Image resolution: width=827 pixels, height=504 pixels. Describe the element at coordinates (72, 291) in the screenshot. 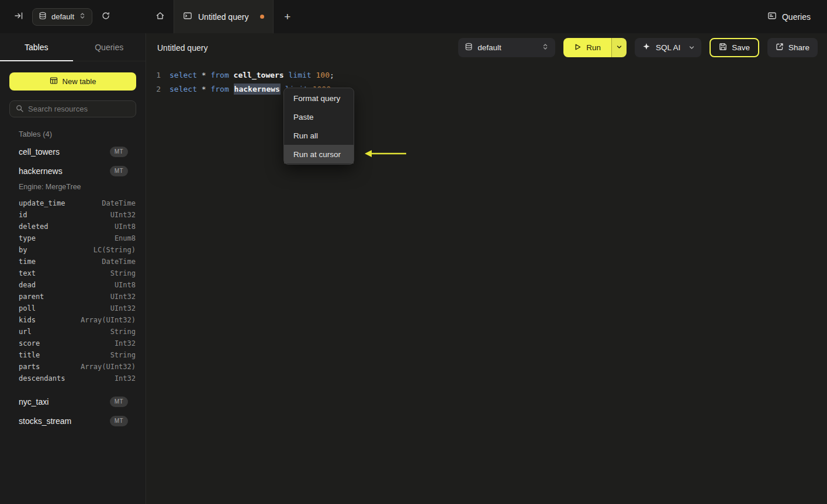

I see `column-list: update_timeDateTimeidUInt32deletedUInt8t…` at that location.